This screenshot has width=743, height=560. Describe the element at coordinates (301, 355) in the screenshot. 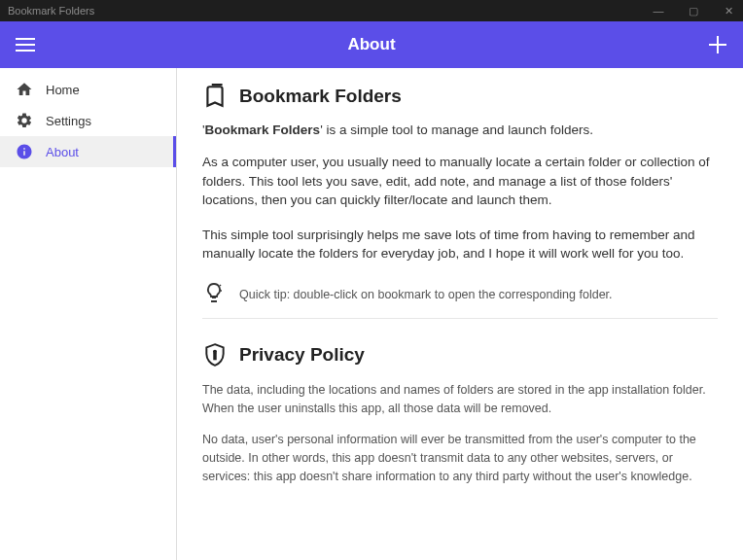

I see `section-title: Privacy Policy` at that location.